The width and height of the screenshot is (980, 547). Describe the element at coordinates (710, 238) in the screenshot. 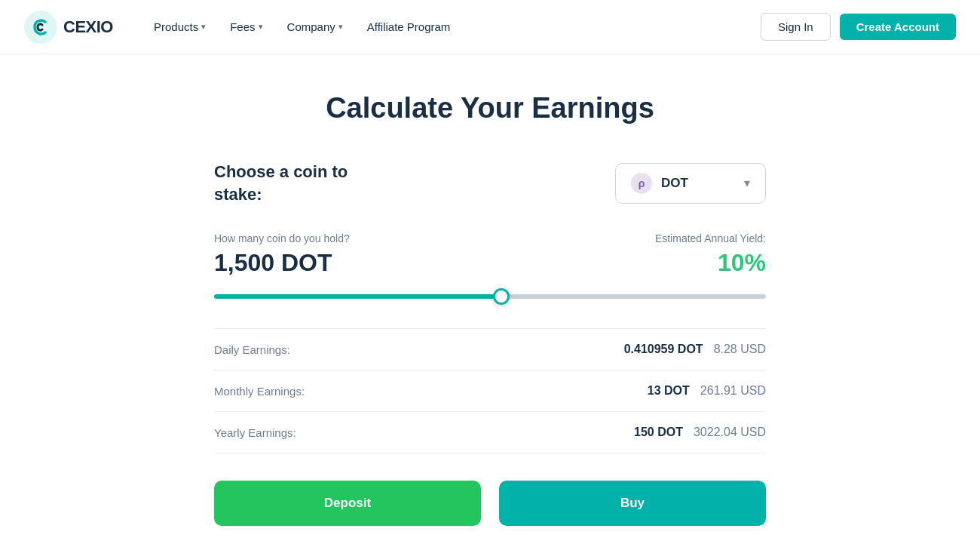

I see `yield-label: Estimated Annual Yield:` at that location.